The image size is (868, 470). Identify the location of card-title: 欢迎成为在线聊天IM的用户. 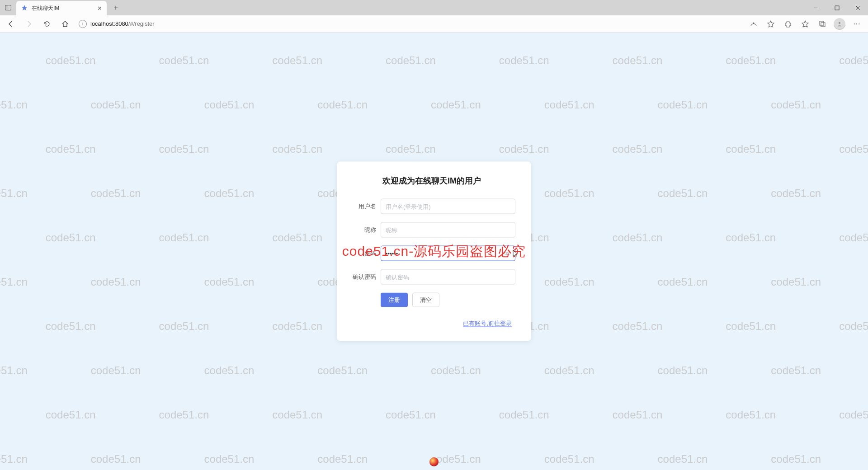
(432, 181).